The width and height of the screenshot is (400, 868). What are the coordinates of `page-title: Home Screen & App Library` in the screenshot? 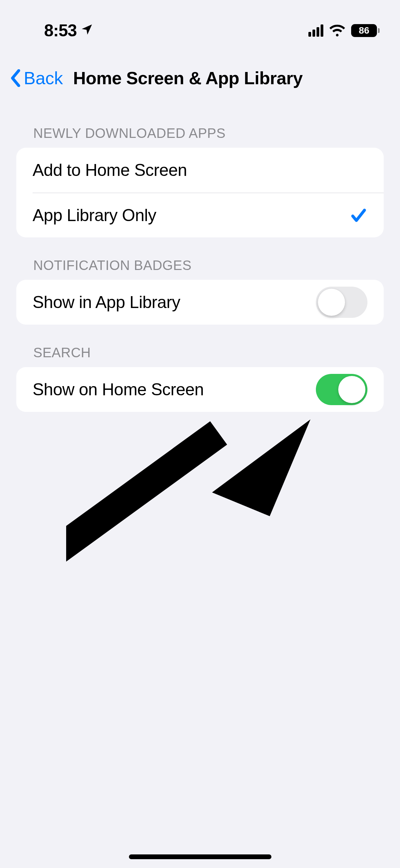 It's located at (188, 78).